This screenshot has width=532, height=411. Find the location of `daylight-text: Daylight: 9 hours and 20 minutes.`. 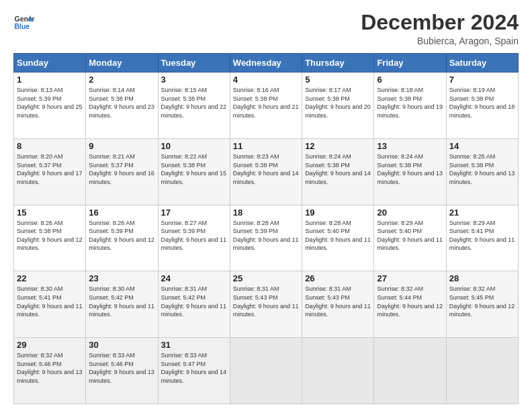

daylight-text: Daylight: 9 hours and 20 minutes. is located at coordinates (338, 111).